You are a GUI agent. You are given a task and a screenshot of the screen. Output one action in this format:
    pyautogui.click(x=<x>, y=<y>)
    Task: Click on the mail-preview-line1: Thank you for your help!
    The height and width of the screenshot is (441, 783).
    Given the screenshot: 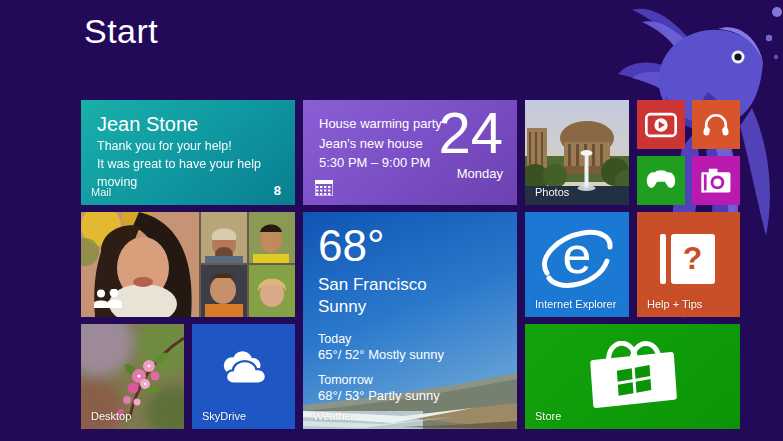 What is the action you would take?
    pyautogui.click(x=188, y=146)
    